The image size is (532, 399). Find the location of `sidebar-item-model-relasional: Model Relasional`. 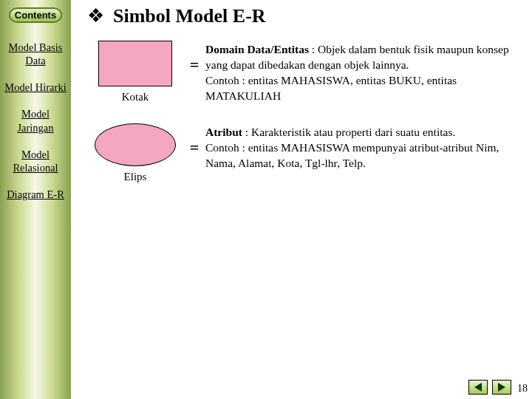

sidebar-item-model-relasional: Model Relasional is located at coordinates (35, 161).